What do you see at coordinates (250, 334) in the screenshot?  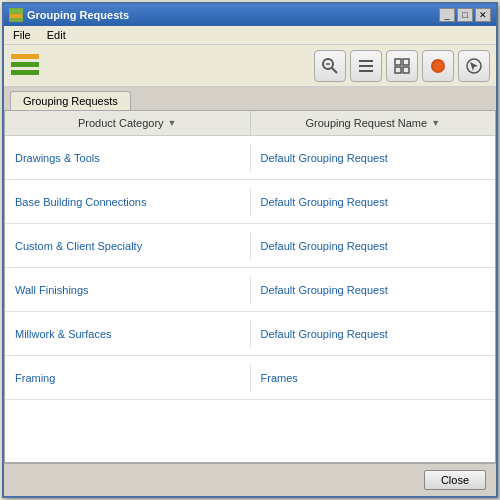 I see `table-row: Millwork & SurfacesDefault Grouping Requ…` at bounding box center [250, 334].